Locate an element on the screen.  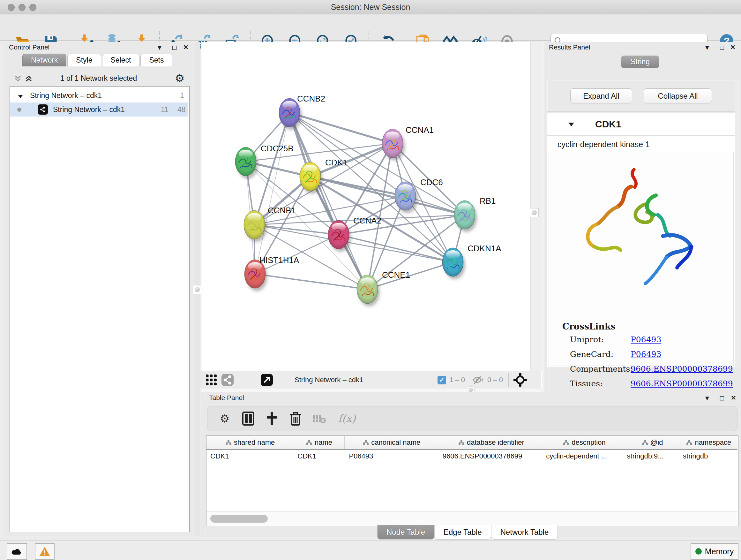
table-horizontal-scrollbar is located at coordinates (472, 518).